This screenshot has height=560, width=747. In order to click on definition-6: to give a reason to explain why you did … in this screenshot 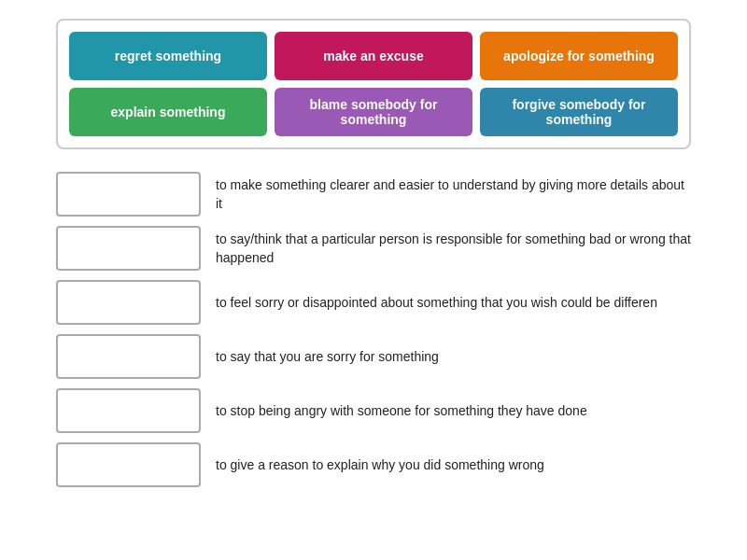, I will do `click(380, 465)`.